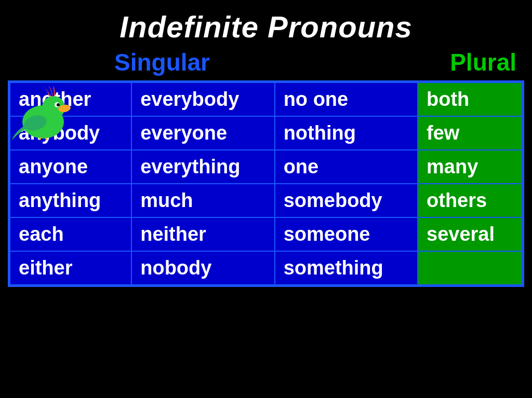 Image resolution: width=532 pixels, height=398 pixels. Describe the element at coordinates (346, 133) in the screenshot. I see `cell-r1-c2: nothing` at that location.